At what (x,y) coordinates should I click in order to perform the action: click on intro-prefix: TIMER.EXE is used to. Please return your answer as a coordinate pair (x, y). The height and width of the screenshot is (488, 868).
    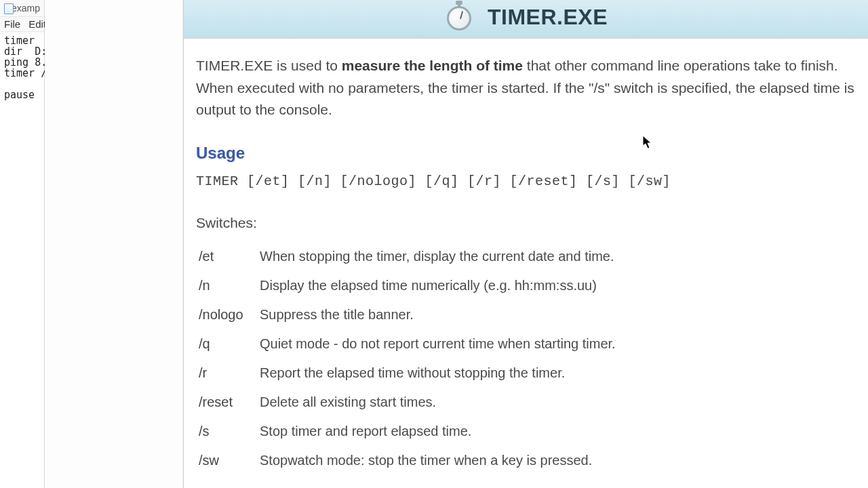
    Looking at the image, I should click on (269, 65).